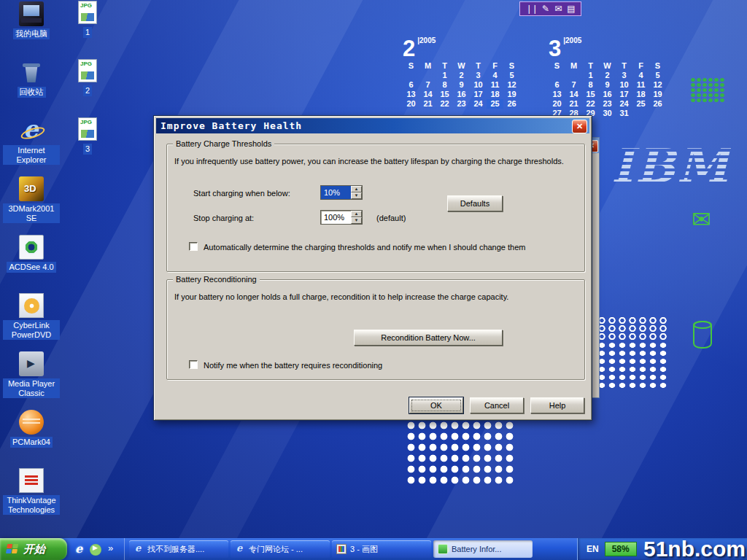  I want to click on pcmark-icon, so click(31, 422).